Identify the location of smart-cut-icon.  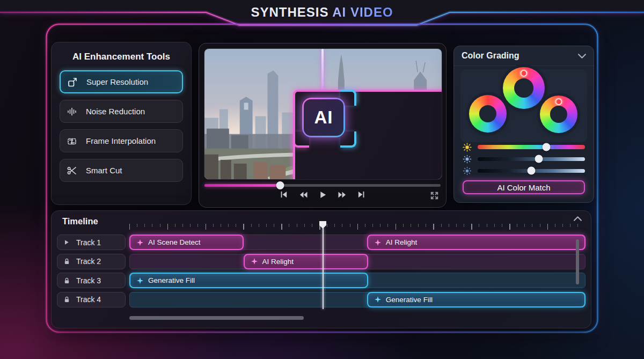
(73, 171).